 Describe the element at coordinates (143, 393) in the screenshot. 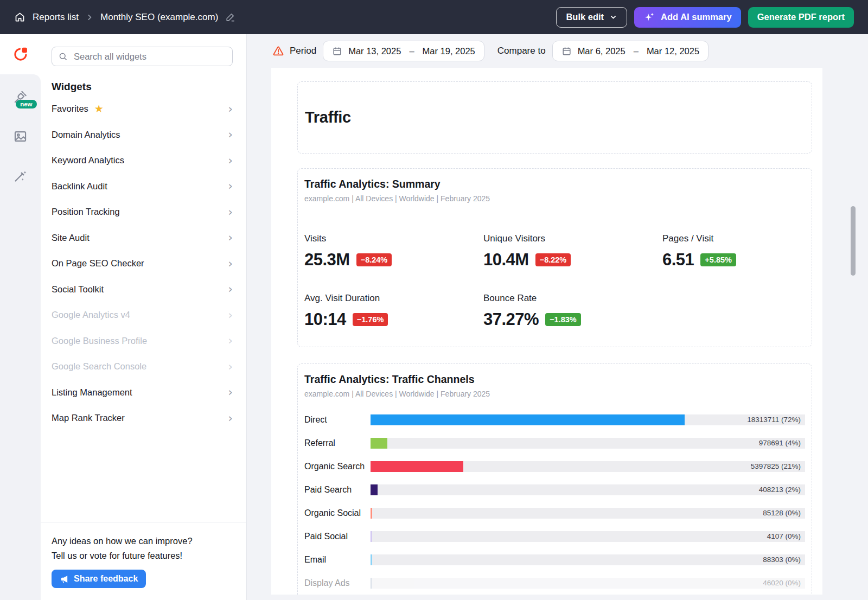

I see `sidebar-item-listing-management: Listing Management›` at that location.